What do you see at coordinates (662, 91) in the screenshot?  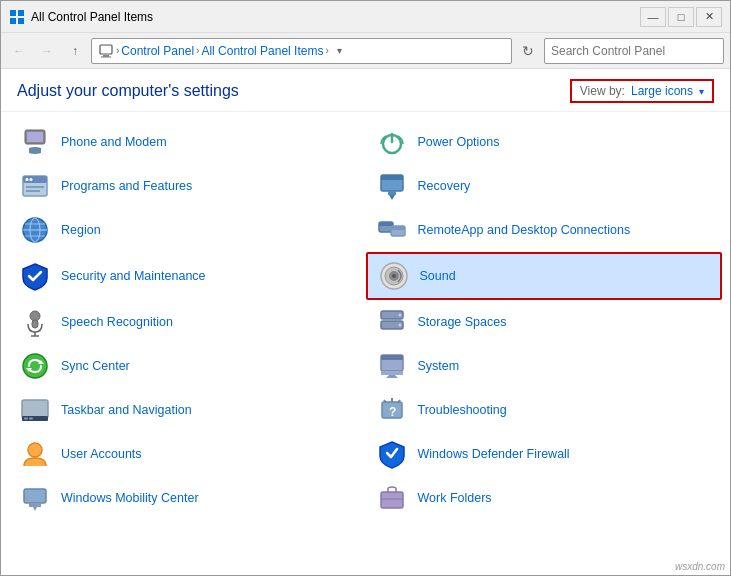 I see `view-by-value: Large icons` at bounding box center [662, 91].